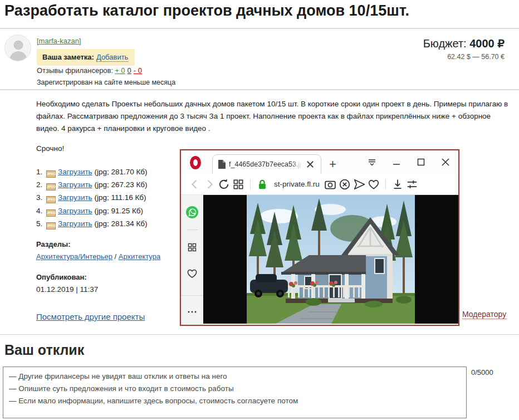 This screenshot has height=420, width=519. I want to click on close-window-button, so click(445, 162).